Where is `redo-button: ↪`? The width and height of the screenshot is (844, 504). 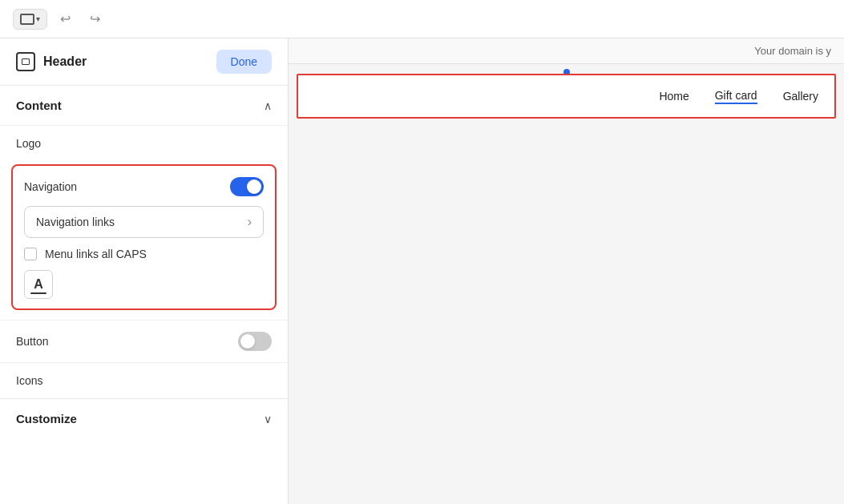 redo-button: ↪ is located at coordinates (95, 19).